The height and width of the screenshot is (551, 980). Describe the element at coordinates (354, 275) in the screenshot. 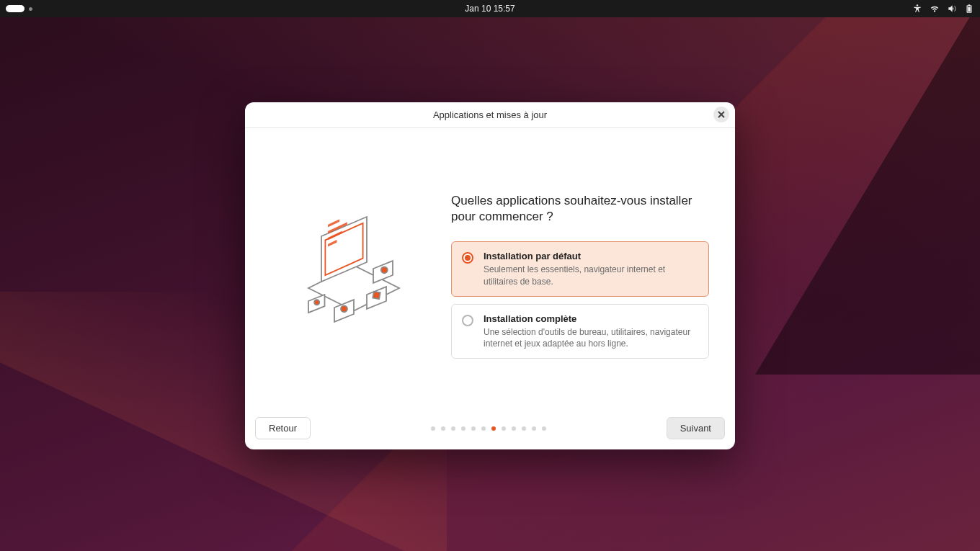

I see `illustration` at that location.